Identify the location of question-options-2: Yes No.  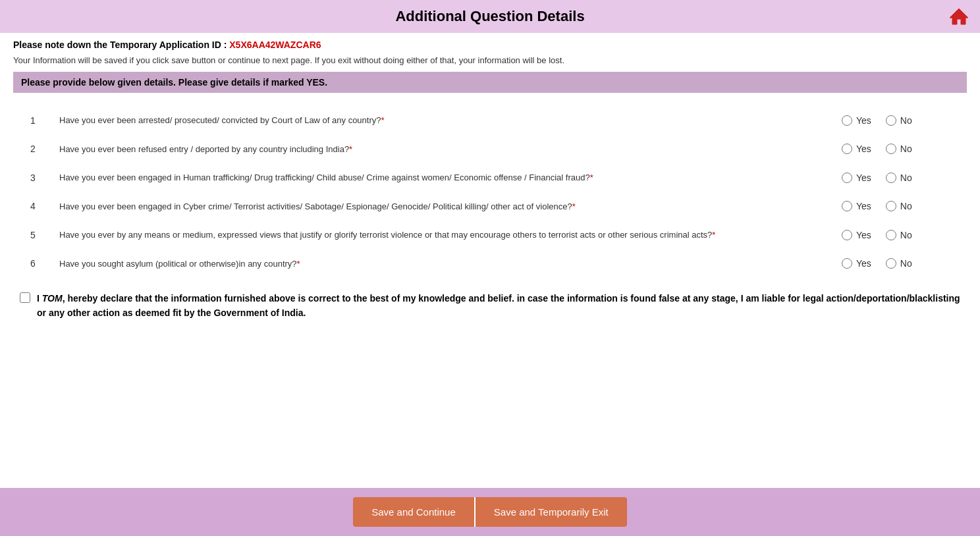
(901, 149).